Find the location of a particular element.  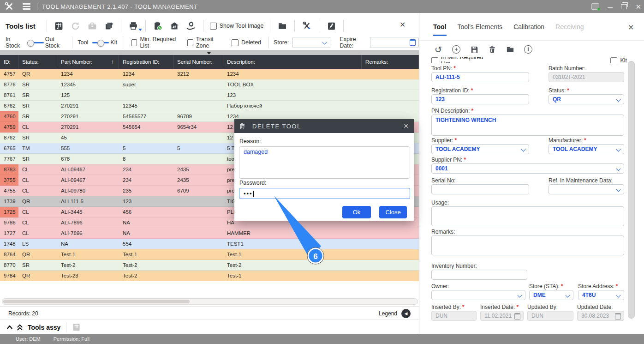

table-row: 6762SR27029112345Набор ключей is located at coordinates (209, 106).